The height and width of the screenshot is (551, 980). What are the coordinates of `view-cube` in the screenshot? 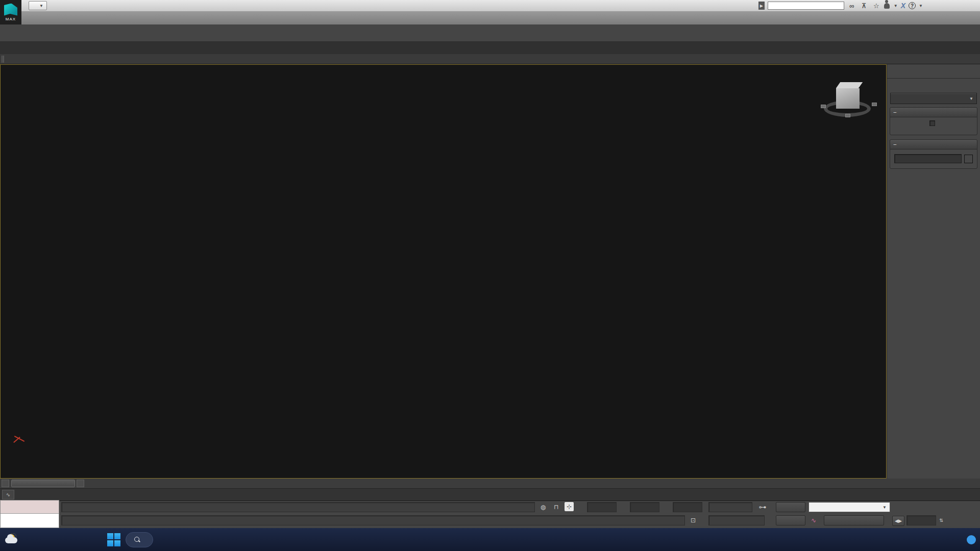 It's located at (848, 101).